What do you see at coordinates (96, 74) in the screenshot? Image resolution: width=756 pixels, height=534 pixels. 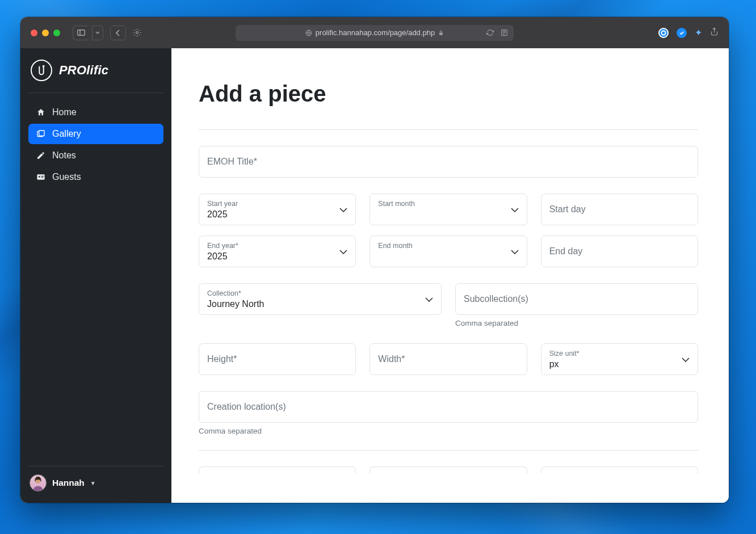 I see `brand: PROlific` at bounding box center [96, 74].